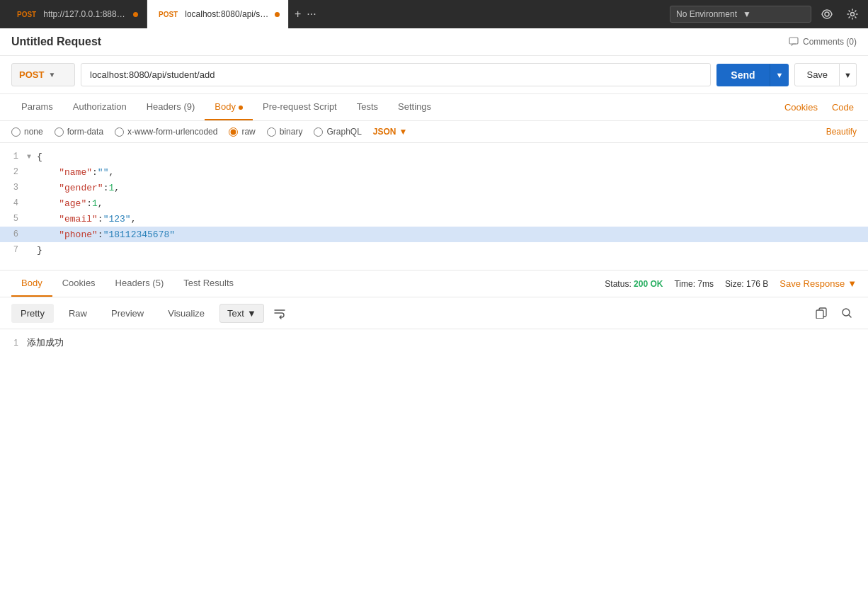 This screenshot has width=868, height=609. Describe the element at coordinates (78, 313) in the screenshot. I see `format-raw-button: Raw` at that location.